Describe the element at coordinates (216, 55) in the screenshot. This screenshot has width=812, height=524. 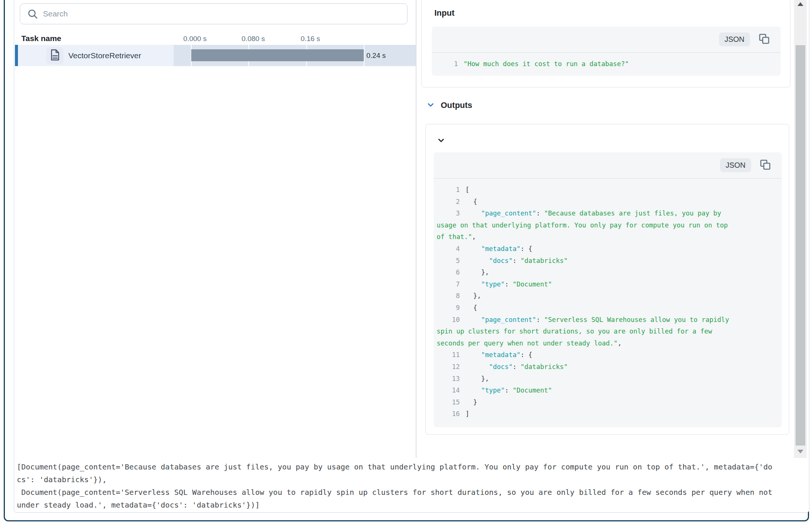
I see `task-row-vectorstoreretriever: VectorStoreRetriever 0.24 s` at that location.